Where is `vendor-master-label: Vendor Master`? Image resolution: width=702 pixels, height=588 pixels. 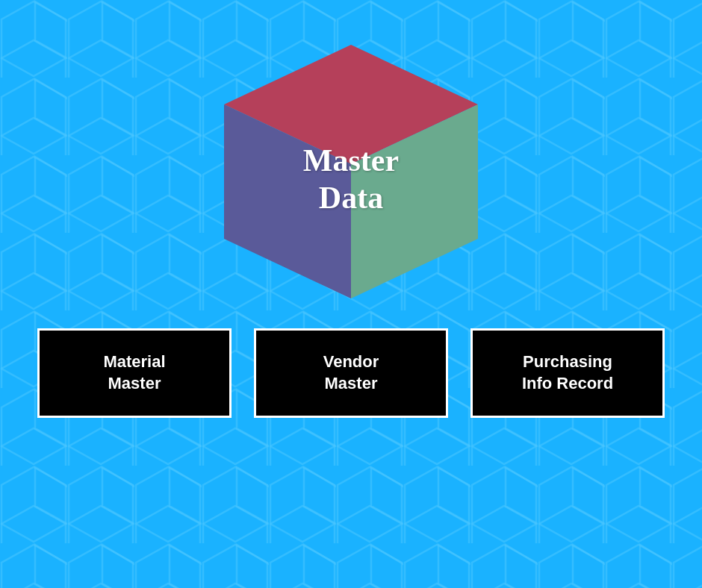 vendor-master-label: Vendor Master is located at coordinates (351, 373).